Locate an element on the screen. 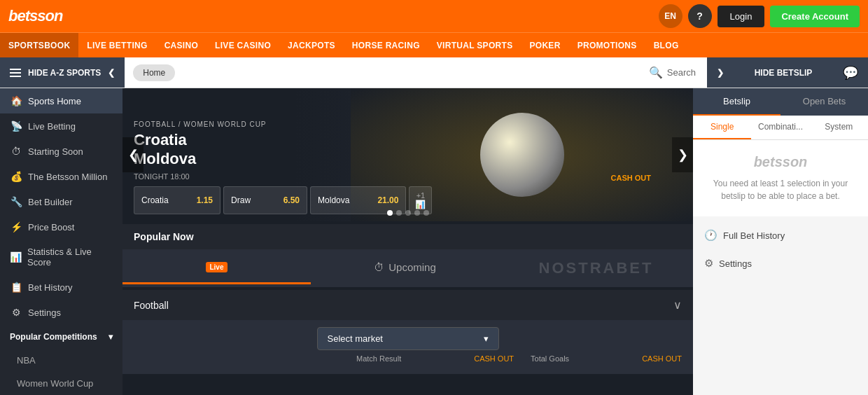  football-section-header: Football ∨ is located at coordinates (407, 305).